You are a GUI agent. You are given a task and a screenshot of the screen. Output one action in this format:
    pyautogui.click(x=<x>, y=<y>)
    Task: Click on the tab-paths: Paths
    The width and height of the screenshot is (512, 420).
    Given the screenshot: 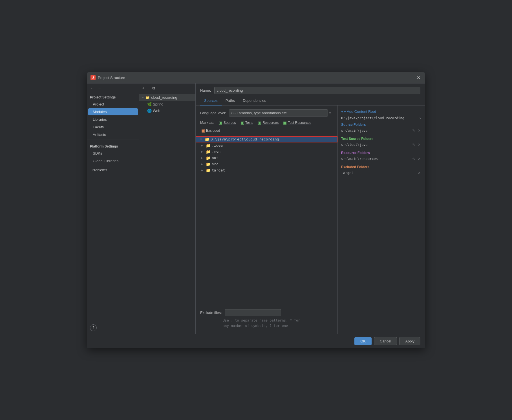 What is the action you would take?
    pyautogui.click(x=230, y=101)
    